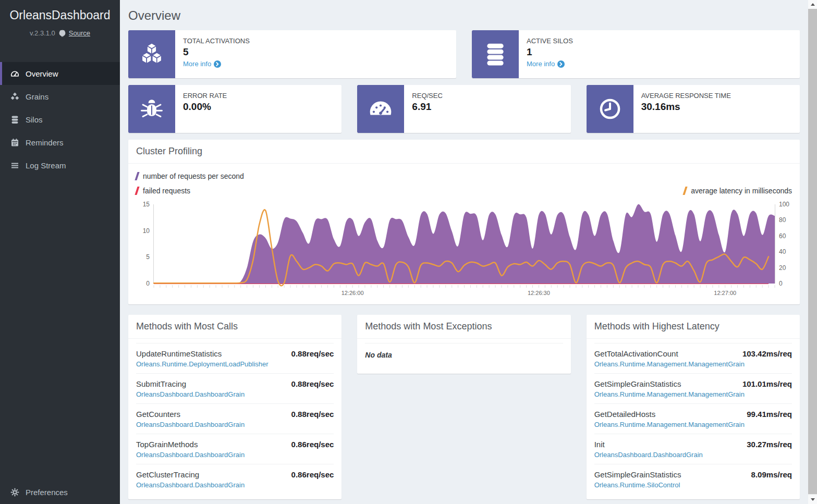 This screenshot has height=504, width=817. I want to click on scrollbar-up-button, so click(812, 4).